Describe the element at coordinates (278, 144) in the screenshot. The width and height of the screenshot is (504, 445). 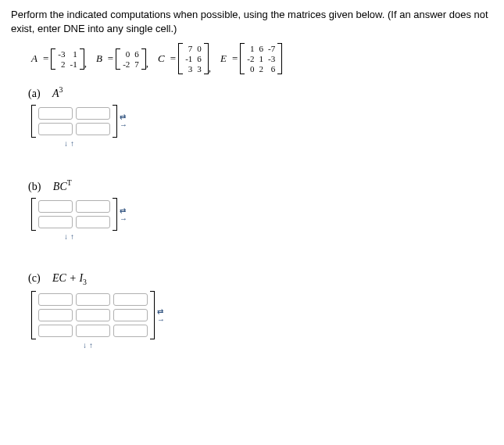
I see `part-a-col-controls: ↓ ↑` at that location.